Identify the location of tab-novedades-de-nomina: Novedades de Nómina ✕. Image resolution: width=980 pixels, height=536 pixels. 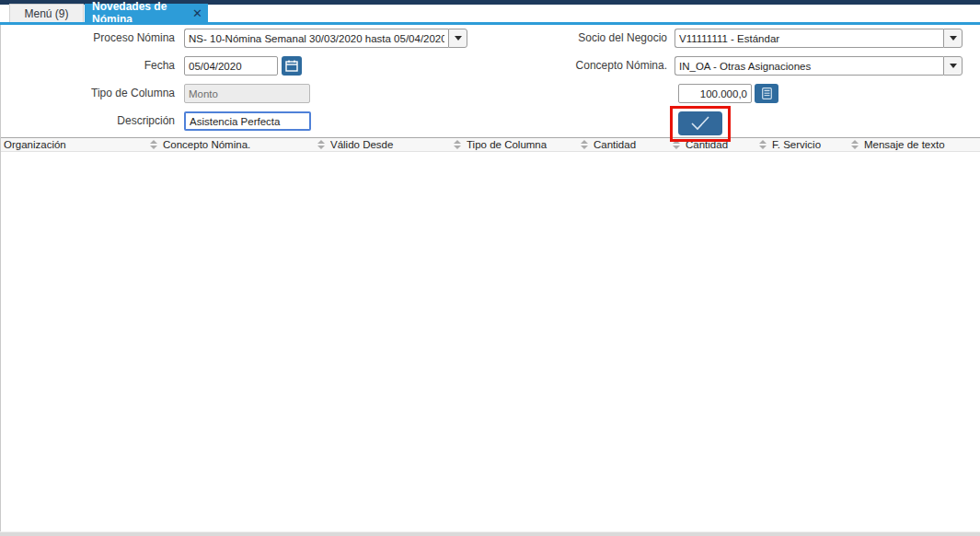
(146, 13).